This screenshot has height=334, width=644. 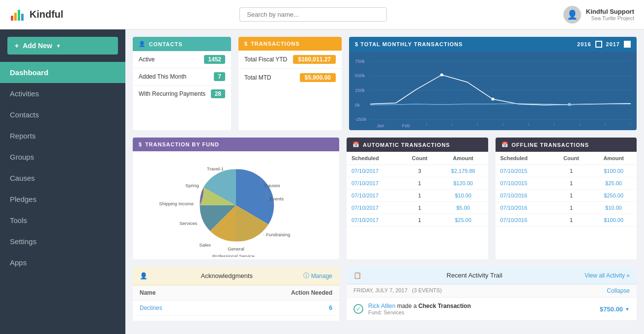 I want to click on manage-button: ⓘ Manage, so click(x=318, y=276).